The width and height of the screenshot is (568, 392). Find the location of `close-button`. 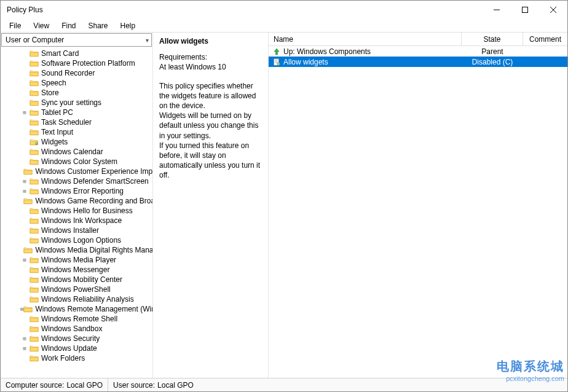

close-button is located at coordinates (553, 10).